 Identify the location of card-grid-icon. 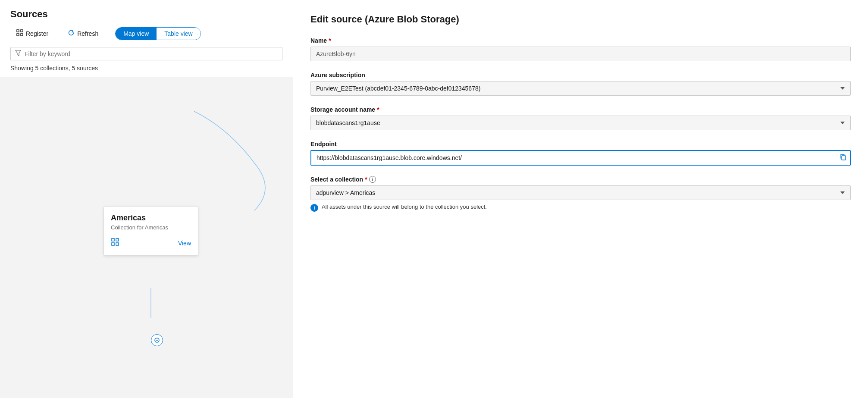
(115, 243).